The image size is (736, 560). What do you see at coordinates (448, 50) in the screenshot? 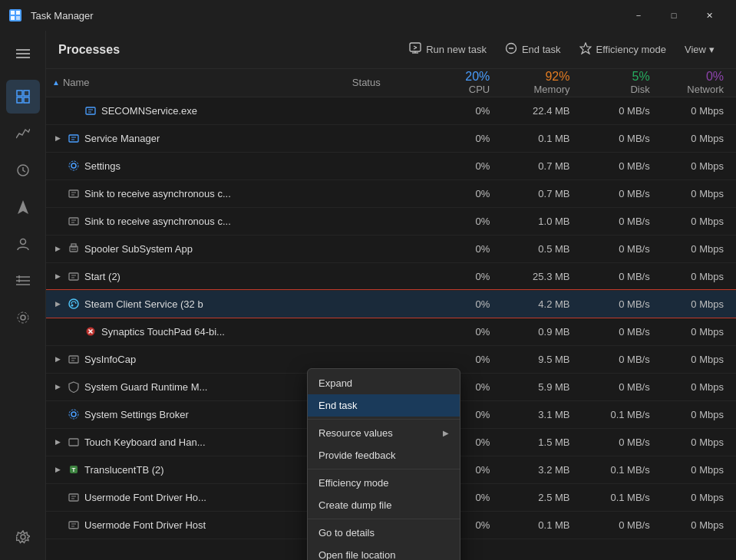
I see `run-new-task-button: Run new task` at bounding box center [448, 50].